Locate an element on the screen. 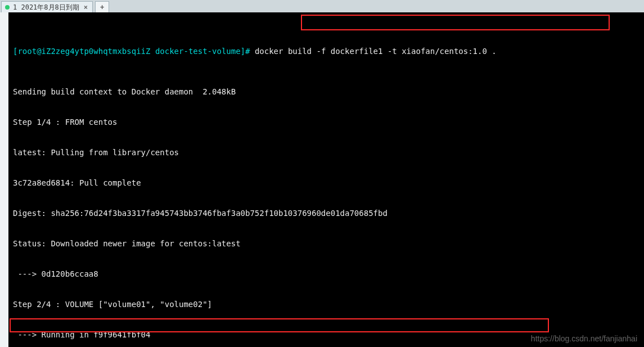 This screenshot has height=347, width=644. session-tab: 1 2021年8月8日到期 × is located at coordinates (47, 7).